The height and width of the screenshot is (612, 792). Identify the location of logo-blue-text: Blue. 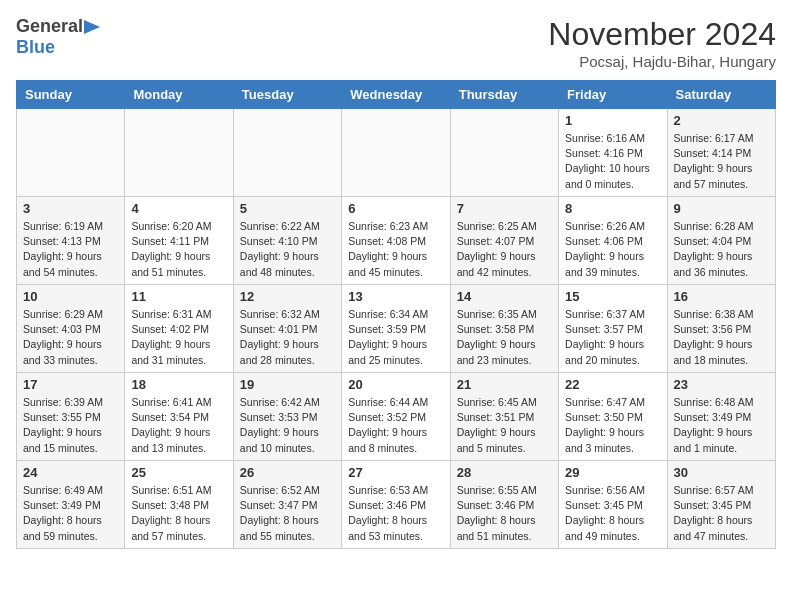
(36, 47).